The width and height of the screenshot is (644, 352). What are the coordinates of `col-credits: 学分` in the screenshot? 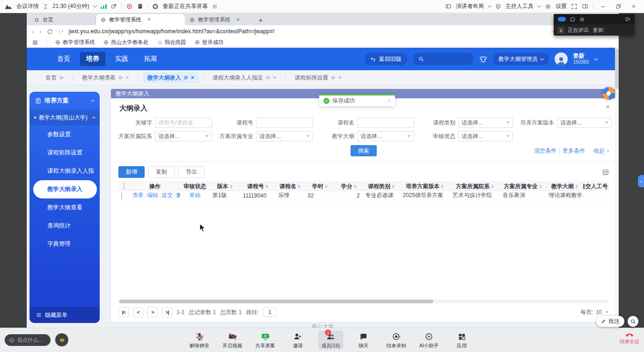 It's located at (347, 186).